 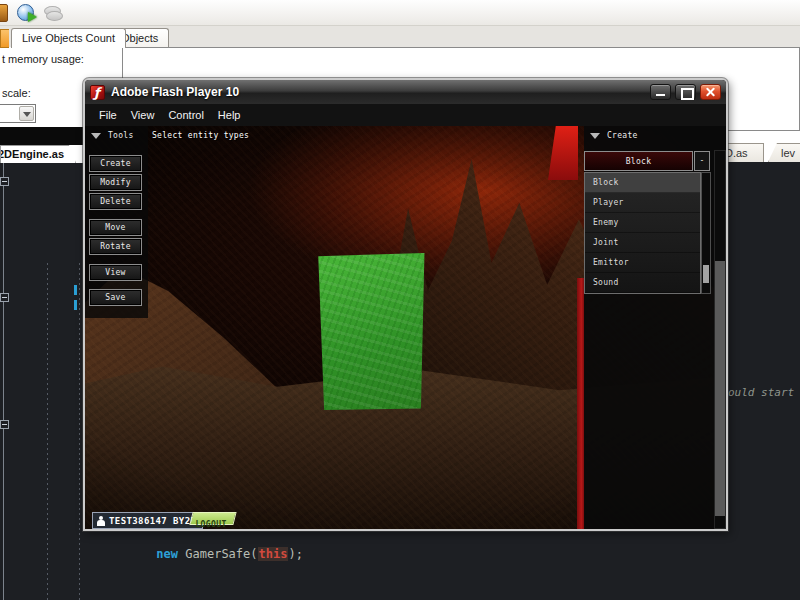 I want to click on menu-control: Control, so click(x=186, y=115).